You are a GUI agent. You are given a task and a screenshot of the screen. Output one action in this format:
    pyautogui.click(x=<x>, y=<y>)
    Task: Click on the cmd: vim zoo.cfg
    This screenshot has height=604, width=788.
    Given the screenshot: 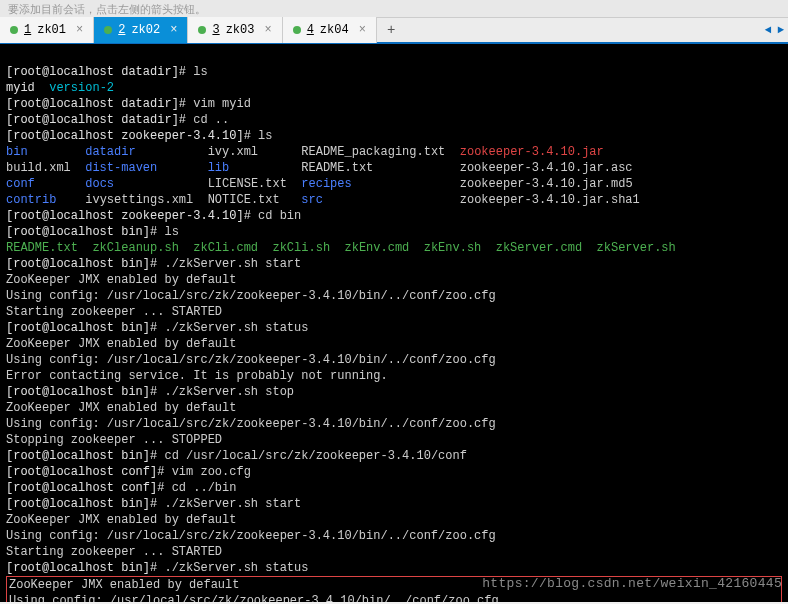 What is the action you would take?
    pyautogui.click(x=212, y=472)
    